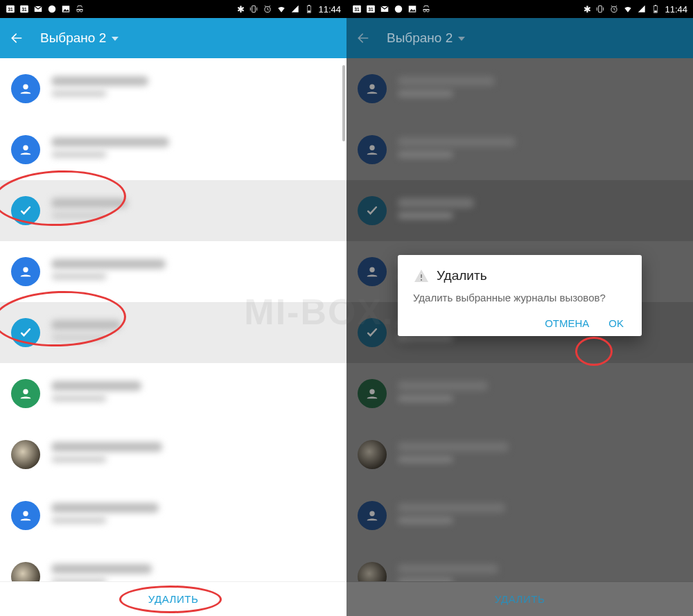  I want to click on confirm-delete-dialog: Удалить Удалить выбранные журналы вызово…, so click(520, 295).